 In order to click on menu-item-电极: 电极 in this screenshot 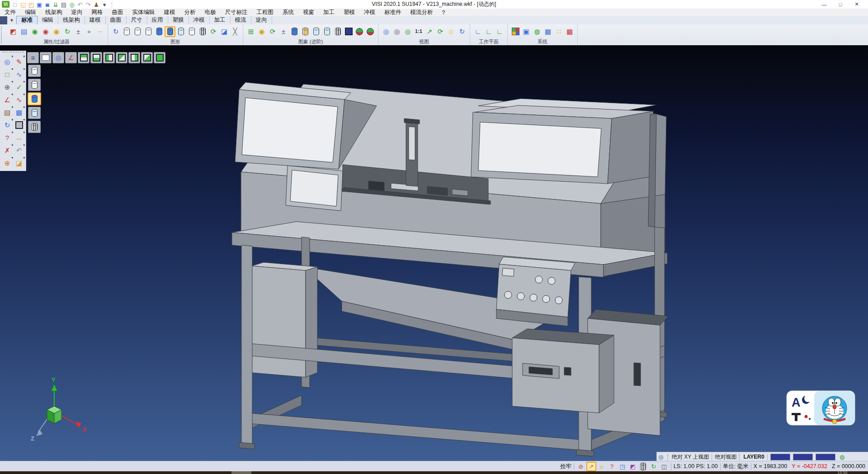, I will do `click(211, 13)`.